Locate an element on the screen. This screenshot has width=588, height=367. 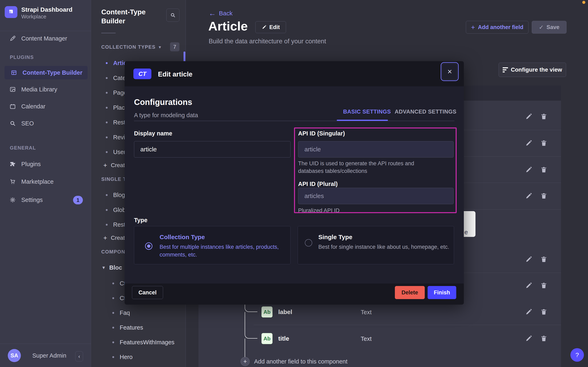
sidebar-item-content-type-builder: Content-Type Builder is located at coordinates (46, 73).